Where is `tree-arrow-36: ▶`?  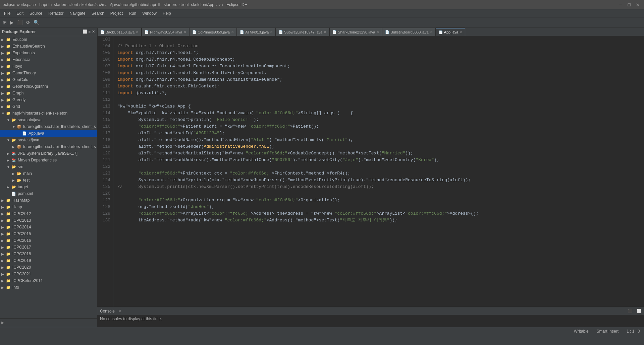
tree-arrow-36: ▶ is located at coordinates (4, 281).